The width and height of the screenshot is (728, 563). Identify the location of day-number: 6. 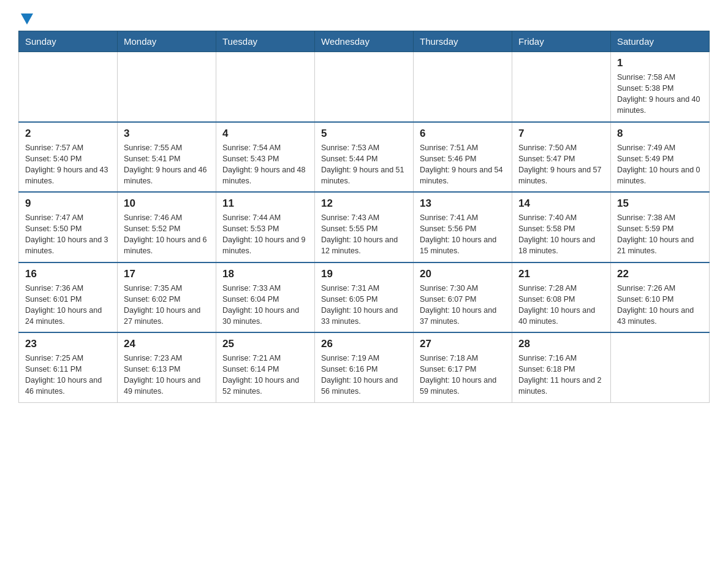
(463, 134).